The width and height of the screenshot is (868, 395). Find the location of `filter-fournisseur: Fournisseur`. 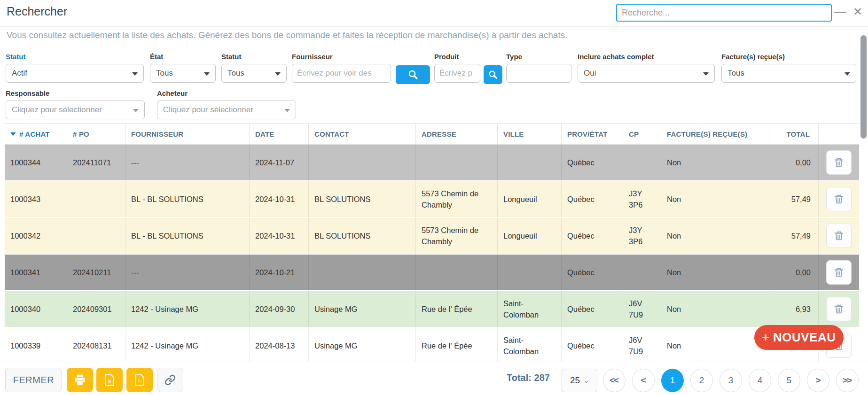

filter-fournisseur: Fournisseur is located at coordinates (341, 68).